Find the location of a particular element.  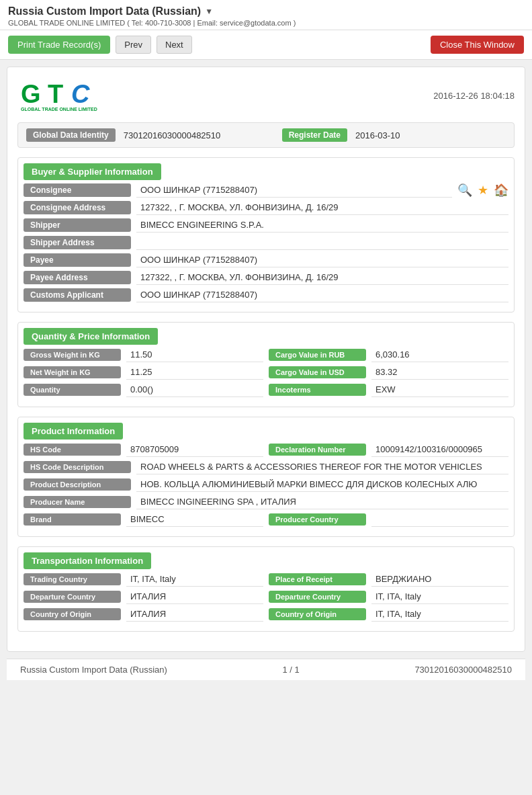

consignee-icons: 🔍 ★ 🏠 is located at coordinates (483, 190).